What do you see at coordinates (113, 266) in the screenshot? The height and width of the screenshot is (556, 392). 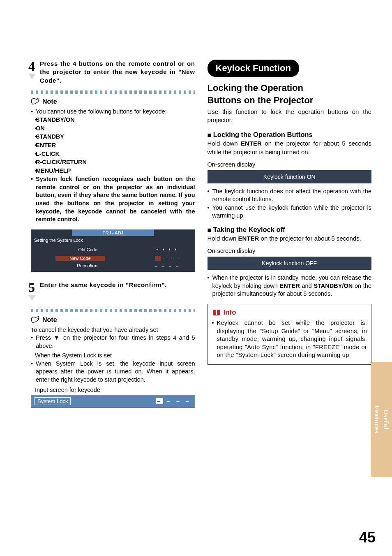 I see `osd-row: Reconfirm – – – –` at bounding box center [113, 266].